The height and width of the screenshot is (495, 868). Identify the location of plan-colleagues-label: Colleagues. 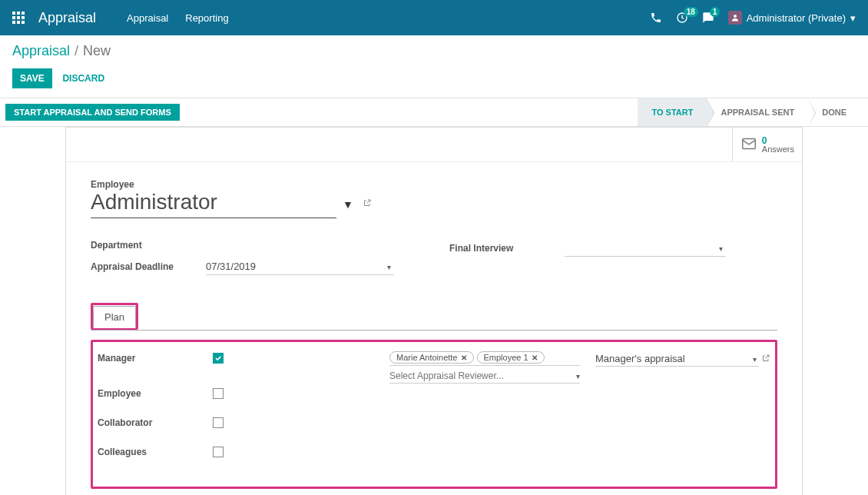
(155, 451).